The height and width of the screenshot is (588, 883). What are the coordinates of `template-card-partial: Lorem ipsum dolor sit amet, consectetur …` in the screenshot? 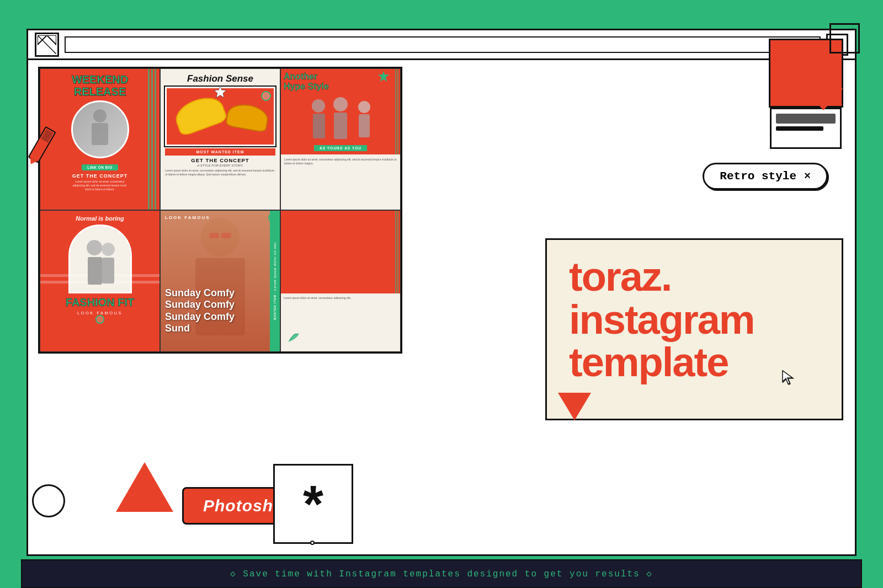 It's located at (341, 281).